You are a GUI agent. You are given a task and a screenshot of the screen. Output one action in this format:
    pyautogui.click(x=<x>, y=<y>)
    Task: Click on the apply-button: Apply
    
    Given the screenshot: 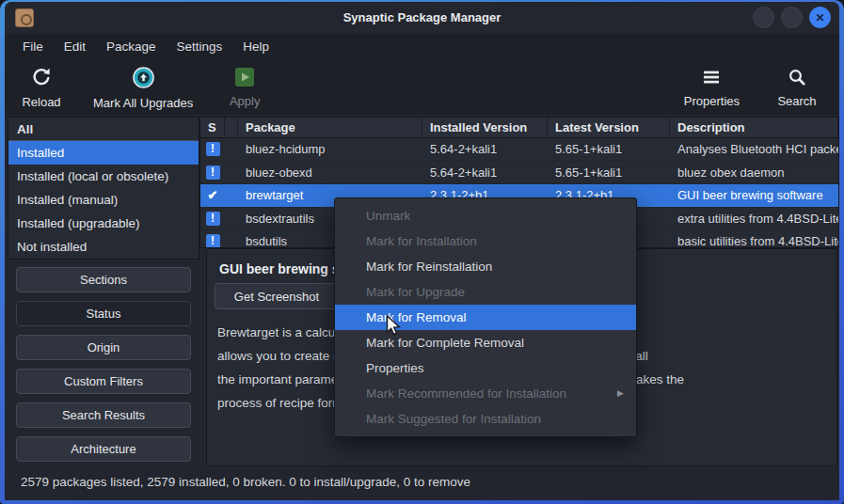 What is the action you would take?
    pyautogui.click(x=245, y=87)
    